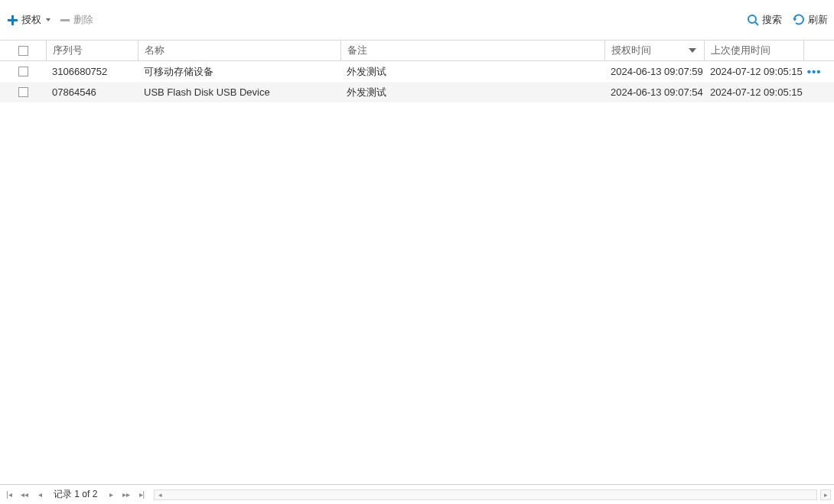 The height and width of the screenshot is (504, 834). What do you see at coordinates (28, 20) in the screenshot?
I see `authorize-button: 授权` at bounding box center [28, 20].